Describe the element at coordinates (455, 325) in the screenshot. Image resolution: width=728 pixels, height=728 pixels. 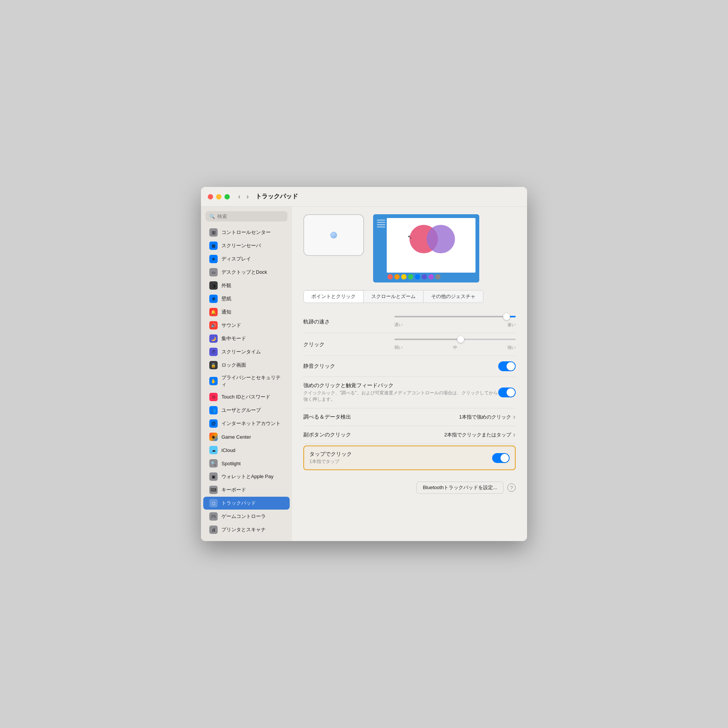
I see `tracking-speed-labels: 遅い 速い` at that location.